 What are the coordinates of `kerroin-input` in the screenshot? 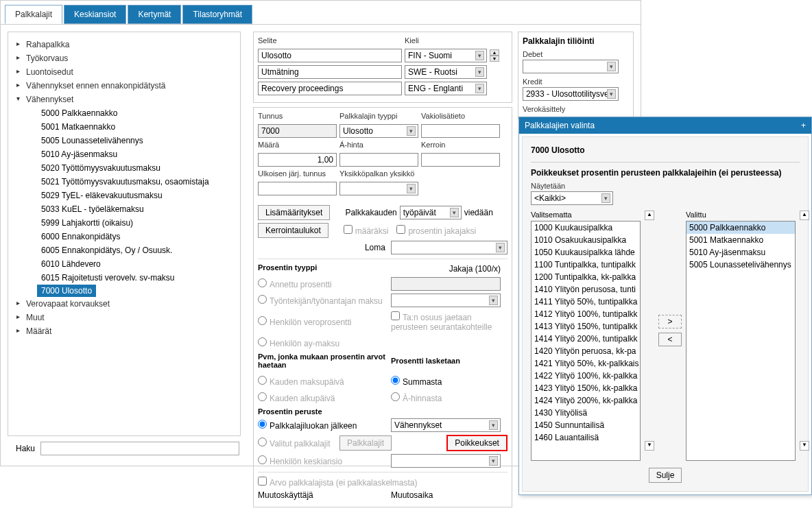 It's located at (461, 160).